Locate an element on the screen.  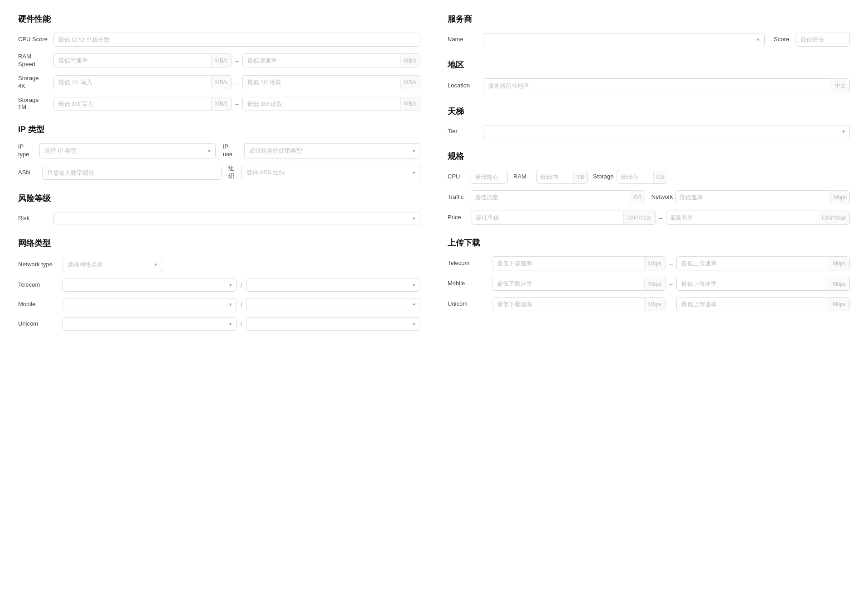
spec-ram-input is located at coordinates (555, 177).